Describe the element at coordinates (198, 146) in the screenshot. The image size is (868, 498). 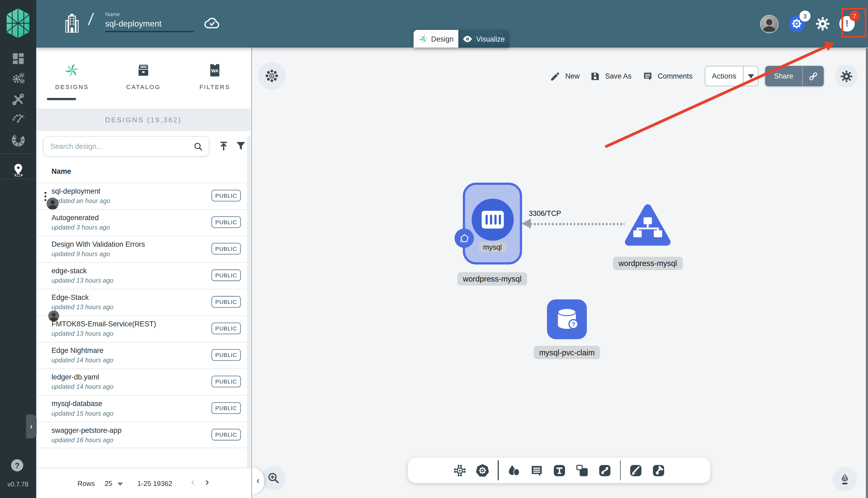
I see `search-icon` at that location.